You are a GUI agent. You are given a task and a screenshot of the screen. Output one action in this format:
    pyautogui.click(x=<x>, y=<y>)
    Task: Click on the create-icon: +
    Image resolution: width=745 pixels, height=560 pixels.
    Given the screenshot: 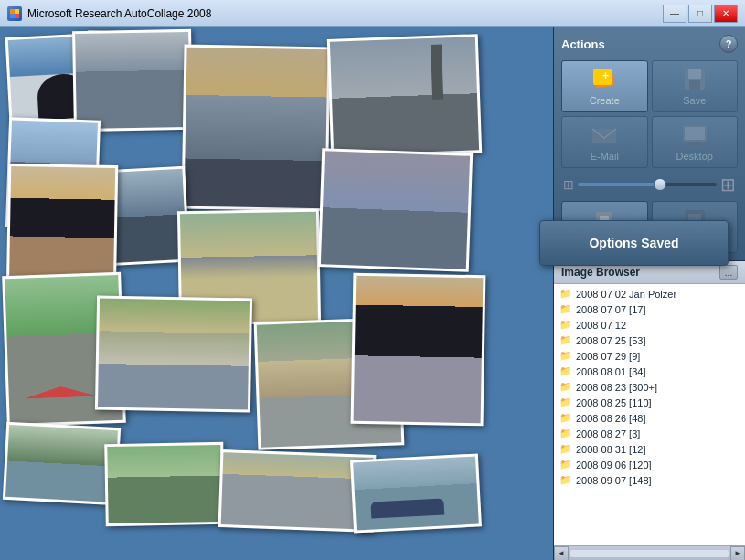 What is the action you would take?
    pyautogui.click(x=604, y=79)
    